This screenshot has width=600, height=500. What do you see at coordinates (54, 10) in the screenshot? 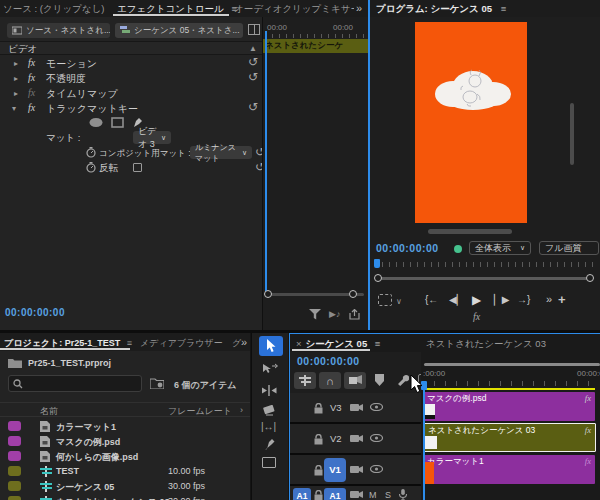
I see `tab-source: ソース : (クリップなし)` at bounding box center [54, 10].